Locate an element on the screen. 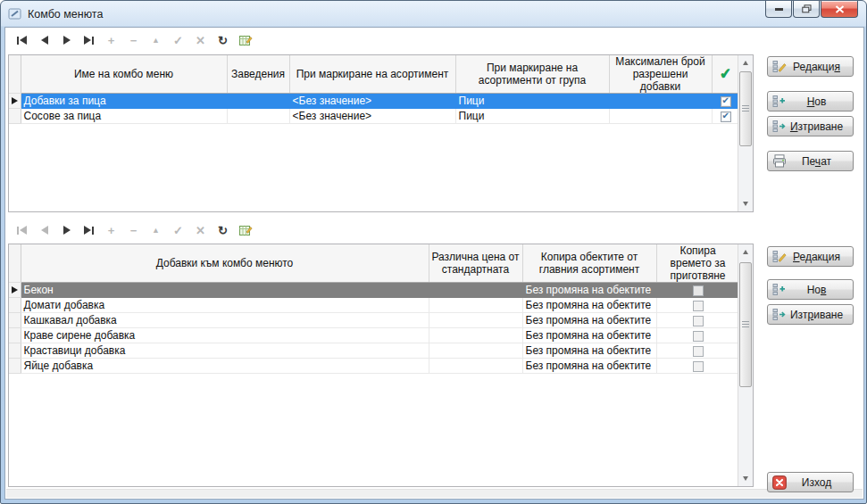 The width and height of the screenshot is (867, 504). button-label: Изход is located at coordinates (816, 483).